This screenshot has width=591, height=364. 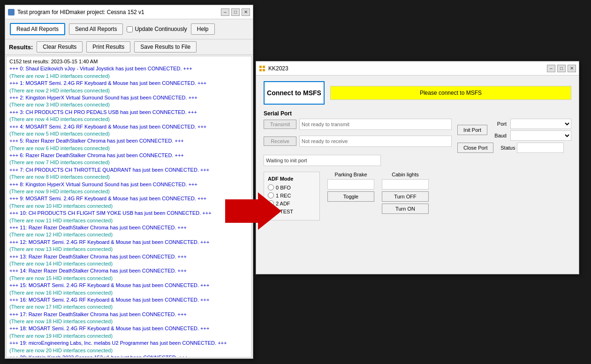 I want to click on list-item: +++ 0: Shaul Eizikovich vJoy - Virtual J…, so click(x=129, y=68).